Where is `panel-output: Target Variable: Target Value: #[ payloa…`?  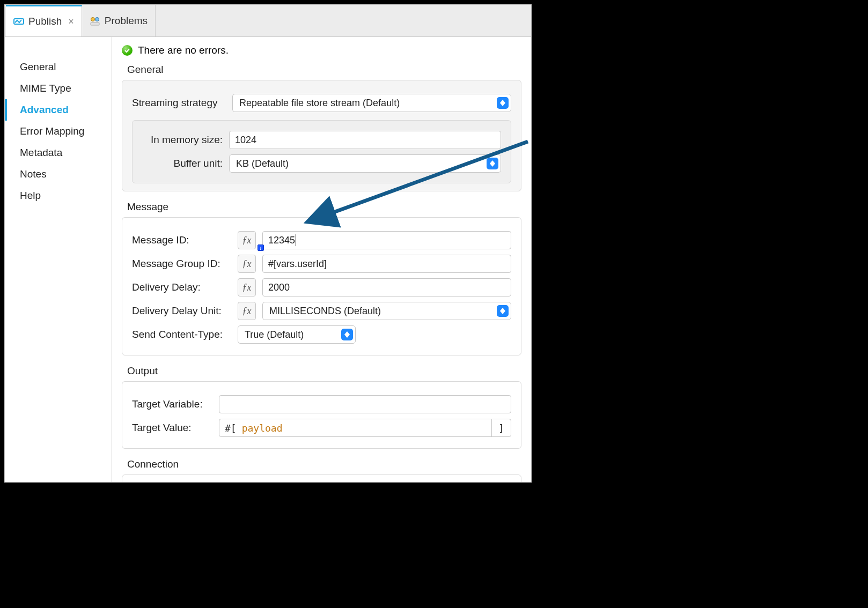 panel-output: Target Variable: Target Value: #[ payloa… is located at coordinates (322, 415).